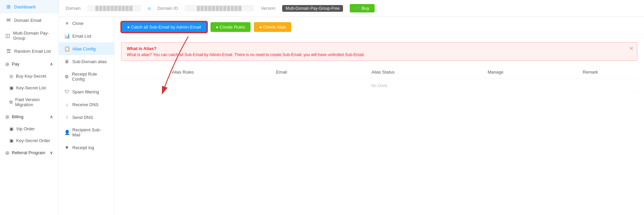 The width and height of the screenshot is (644, 215). Describe the element at coordinates (11, 76) in the screenshot. I see `buy-icon: ◎` at that location.